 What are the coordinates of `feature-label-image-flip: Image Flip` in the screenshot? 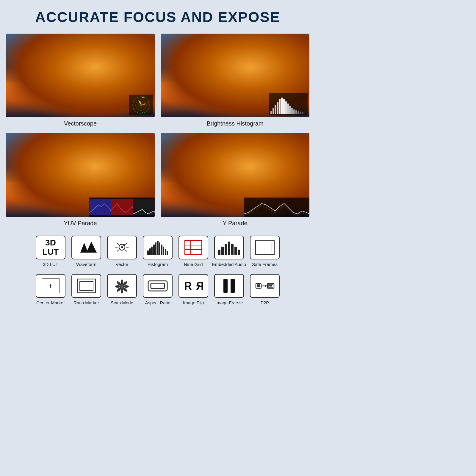 It's located at (193, 303).